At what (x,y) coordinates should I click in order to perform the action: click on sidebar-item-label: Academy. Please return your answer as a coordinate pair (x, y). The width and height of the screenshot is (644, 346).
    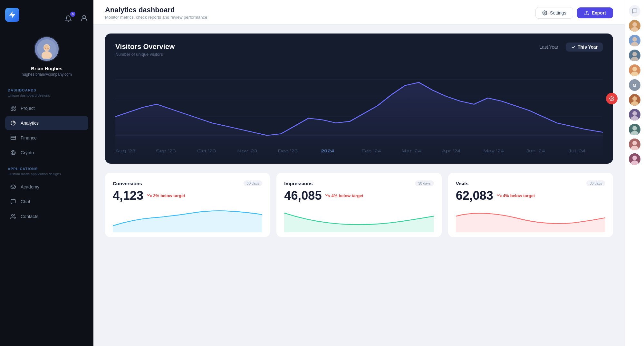
    Looking at the image, I should click on (30, 187).